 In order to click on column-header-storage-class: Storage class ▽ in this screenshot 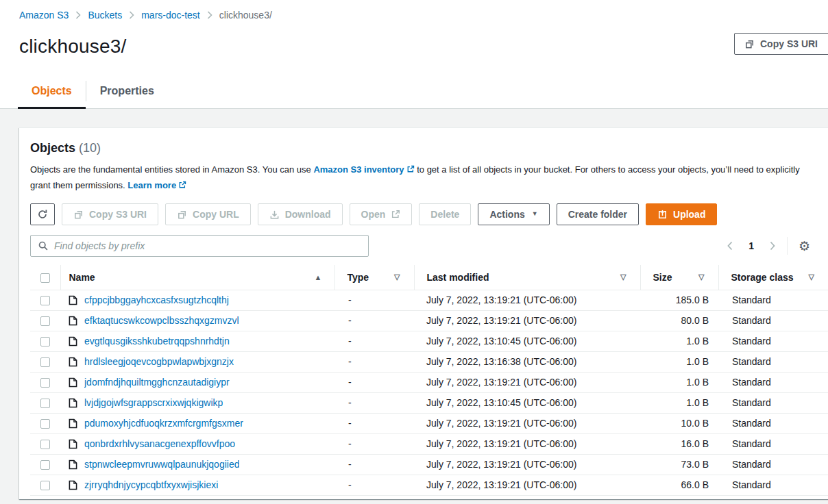, I will do `click(773, 277)`.